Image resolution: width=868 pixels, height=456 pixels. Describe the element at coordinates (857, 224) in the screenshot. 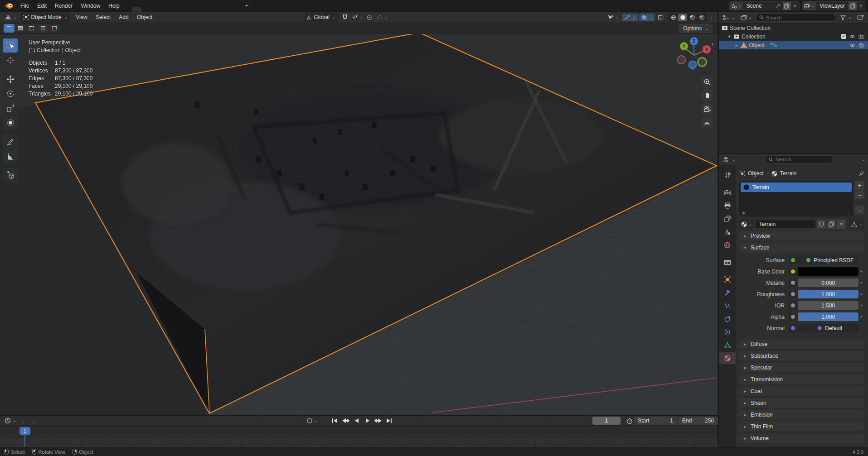

I see `material-link-selector: ⌄` at that location.